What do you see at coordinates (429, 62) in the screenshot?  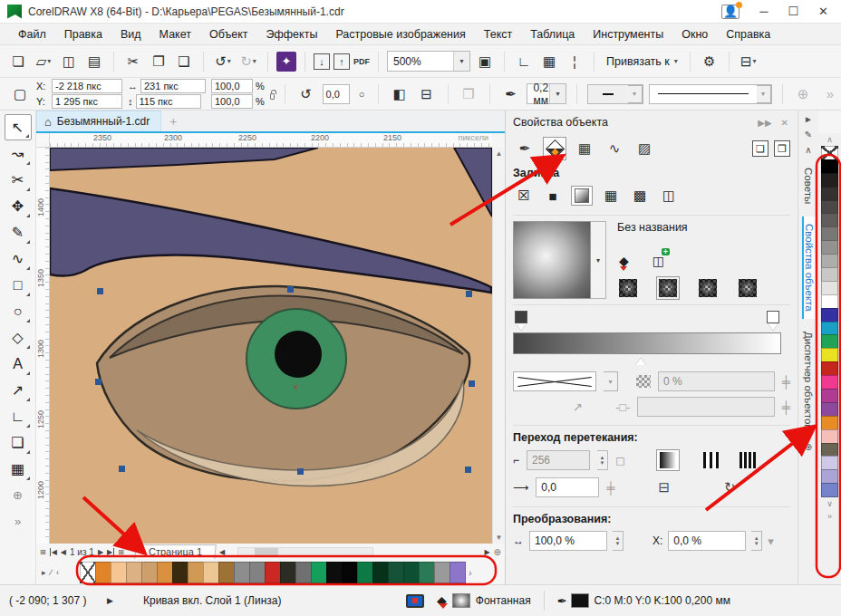 I see `zoom-level-select: 500% ▾` at bounding box center [429, 62].